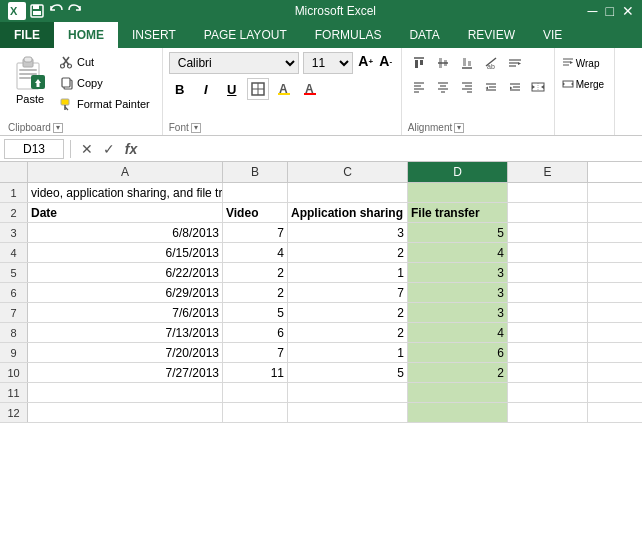 The width and height of the screenshot is (642, 535). Describe the element at coordinates (86, 35) in the screenshot. I see `tab-home: HOME` at that location.